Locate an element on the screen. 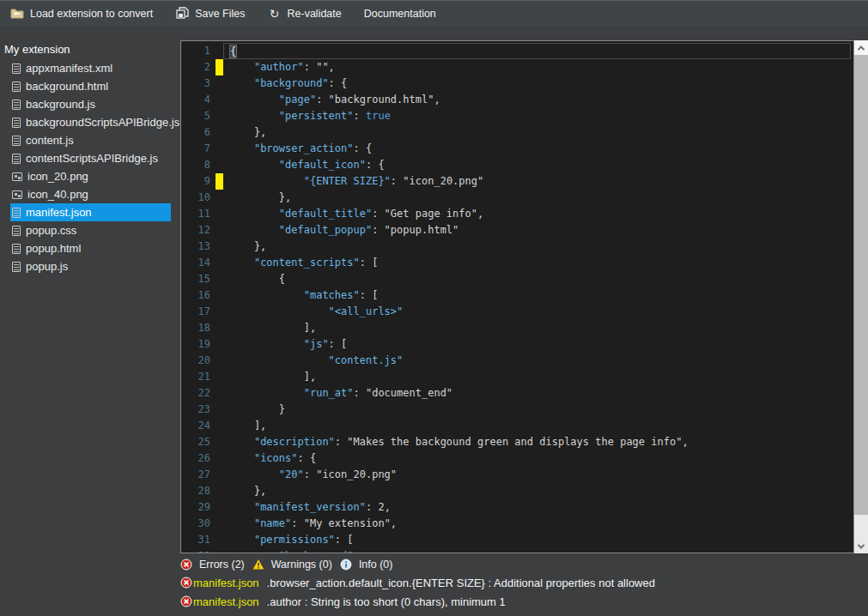 The image size is (868, 616). problem-row: manifest.json.browser_action.default_ico… is located at coordinates (524, 583).